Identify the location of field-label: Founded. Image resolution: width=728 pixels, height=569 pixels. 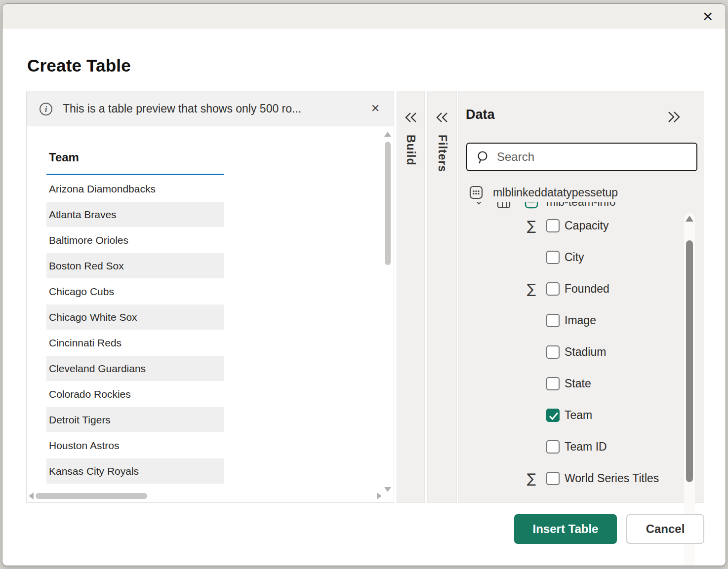
(587, 289).